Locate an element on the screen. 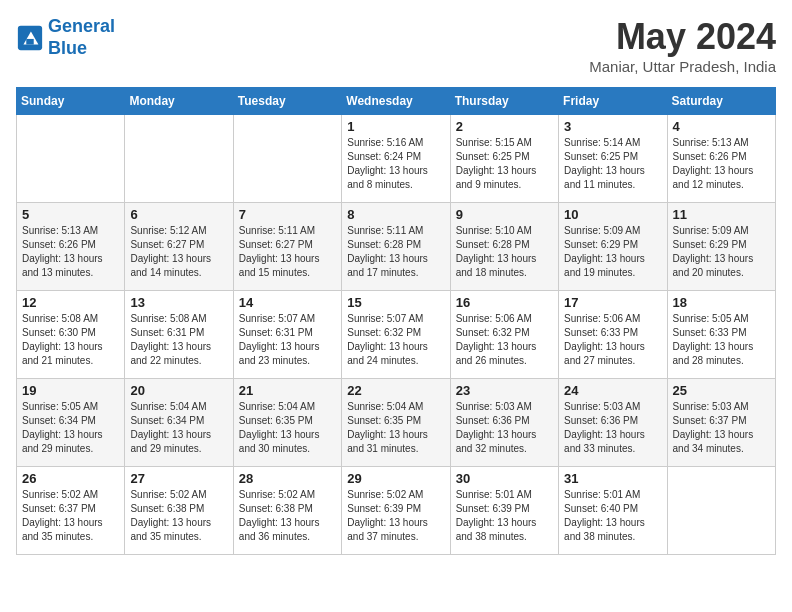  calendar-cell: 13Sunrise: 5:08 AM Sunset: 6:31 PM Dayli… is located at coordinates (179, 335).